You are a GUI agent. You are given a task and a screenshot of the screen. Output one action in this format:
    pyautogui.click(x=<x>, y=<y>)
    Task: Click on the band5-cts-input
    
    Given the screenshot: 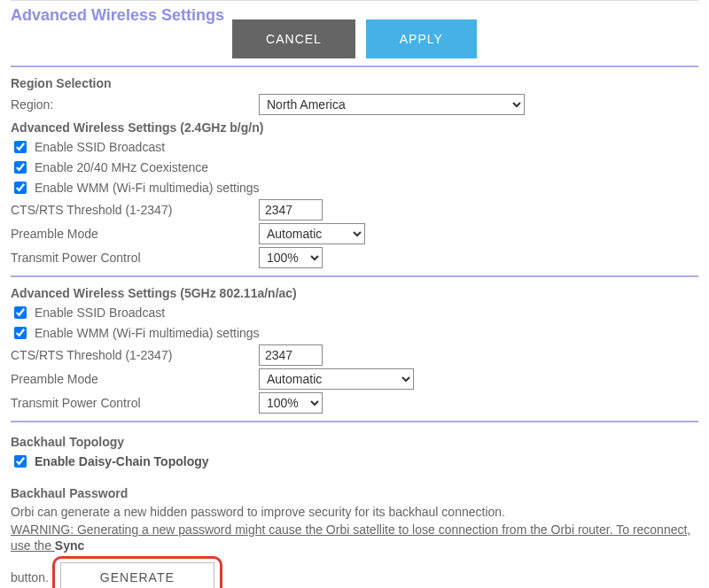 What is the action you would take?
    pyautogui.click(x=291, y=355)
    